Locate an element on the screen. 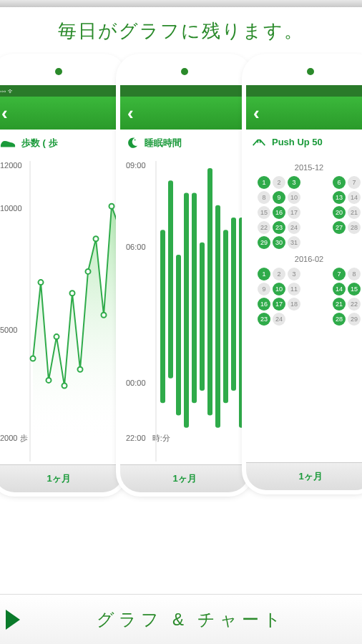 The width and height of the screenshot is (362, 644). headline: 毎日がグラフに残ります。 is located at coordinates (181, 30).